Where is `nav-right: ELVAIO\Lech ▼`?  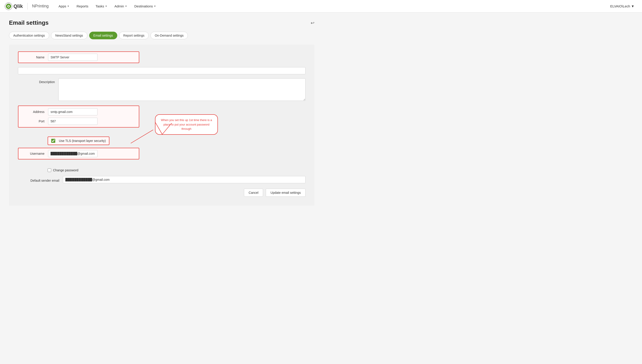
nav-right: ELVAIO\Lech ▼ is located at coordinates (622, 6).